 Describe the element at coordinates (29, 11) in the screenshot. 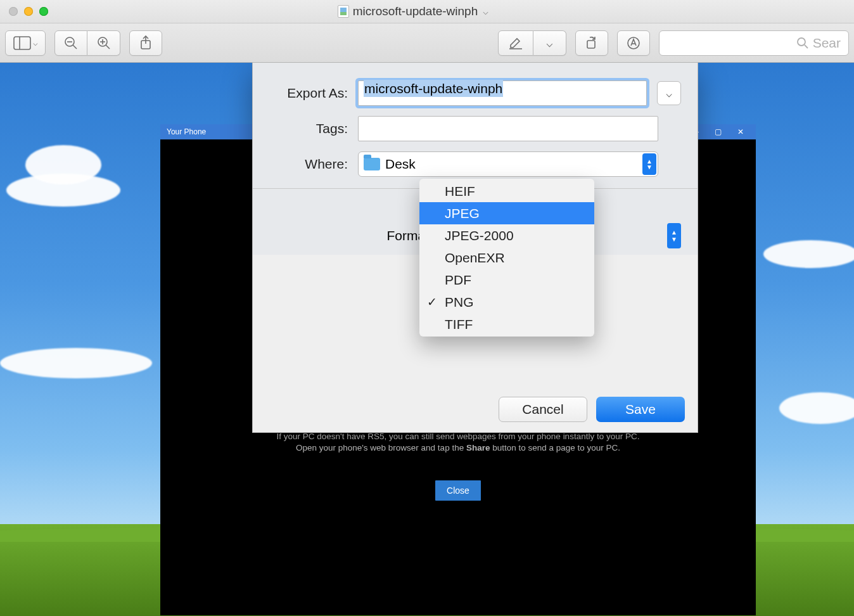

I see `minimize-window-button` at that location.